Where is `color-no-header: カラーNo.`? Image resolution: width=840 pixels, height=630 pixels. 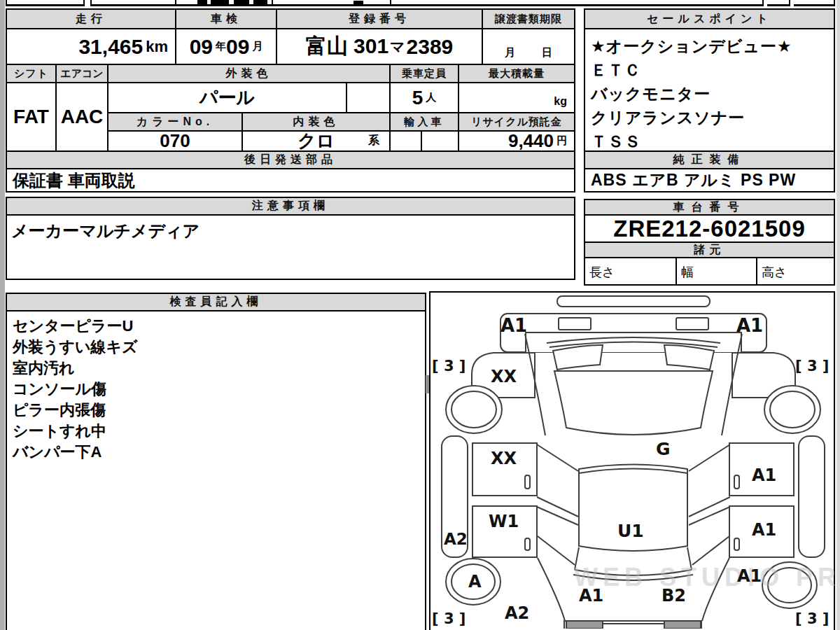 color-no-header: カラーNo. is located at coordinates (175, 122).